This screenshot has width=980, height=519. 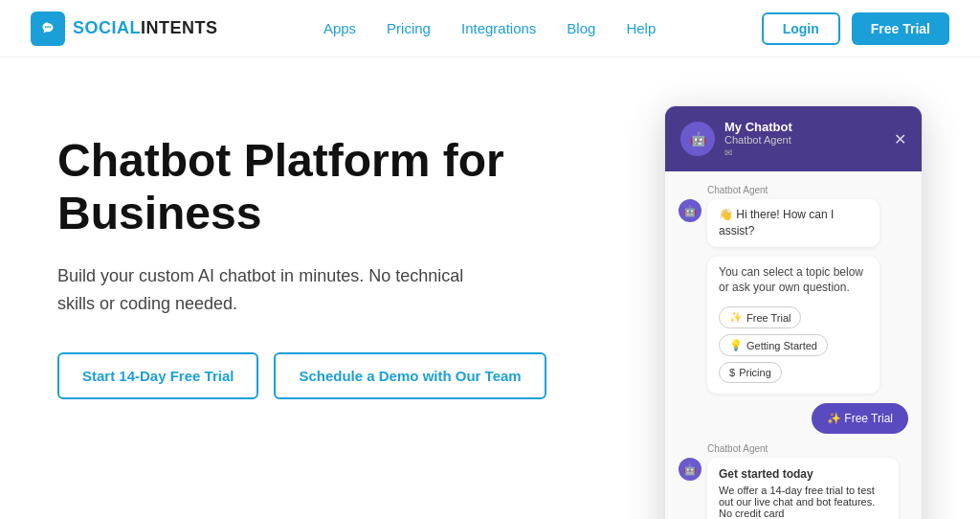 I want to click on user-message-row: ✨ Free Trial, so click(x=793, y=418).